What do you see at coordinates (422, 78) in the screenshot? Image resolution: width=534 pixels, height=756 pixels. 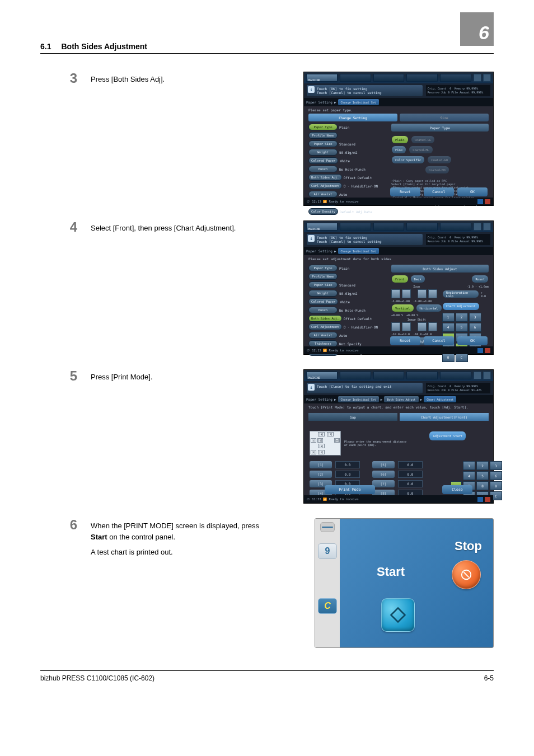 I see `tab-copy` at bounding box center [422, 78].